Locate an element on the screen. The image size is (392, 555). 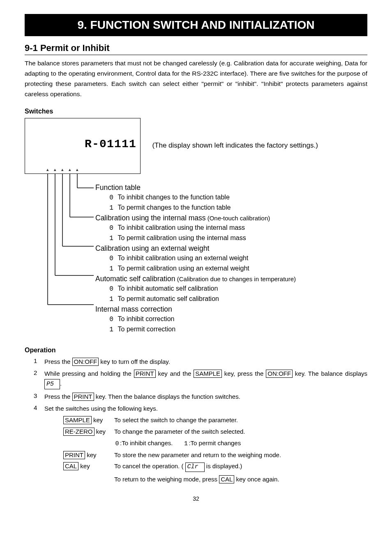
display-box: R-01111 ▴▴▴▴▴ is located at coordinates (83, 146).